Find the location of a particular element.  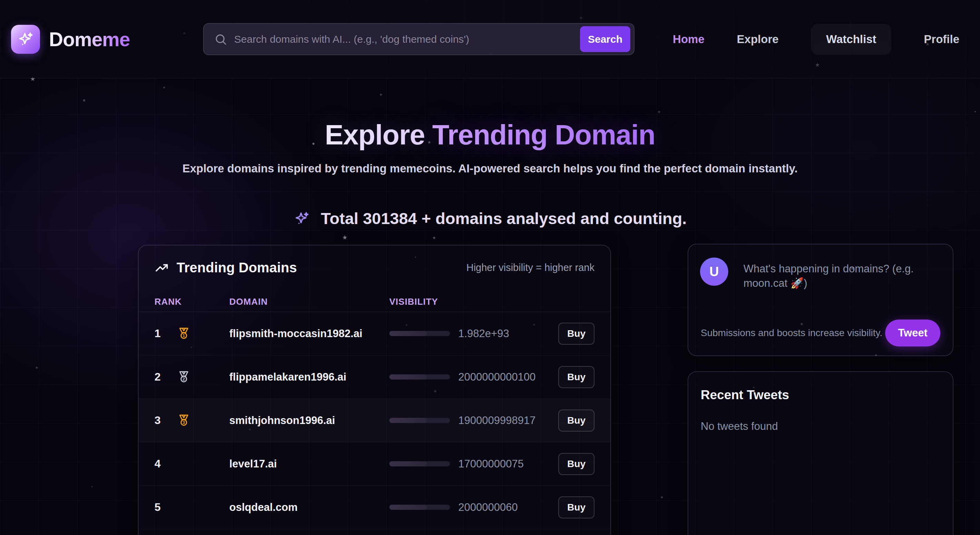

svg-text: 1 is located at coordinates (184, 335).